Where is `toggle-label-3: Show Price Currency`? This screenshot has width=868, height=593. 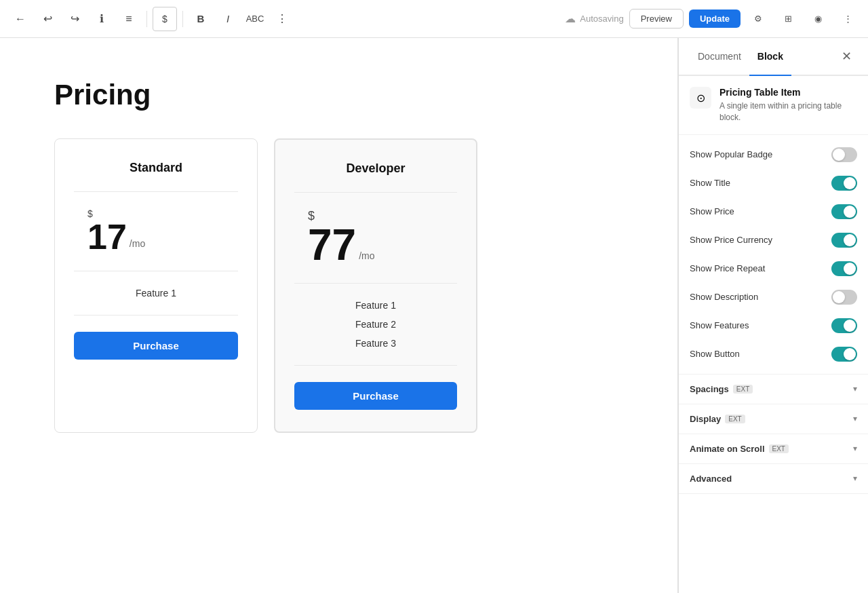 toggle-label-3: Show Price Currency is located at coordinates (731, 240).